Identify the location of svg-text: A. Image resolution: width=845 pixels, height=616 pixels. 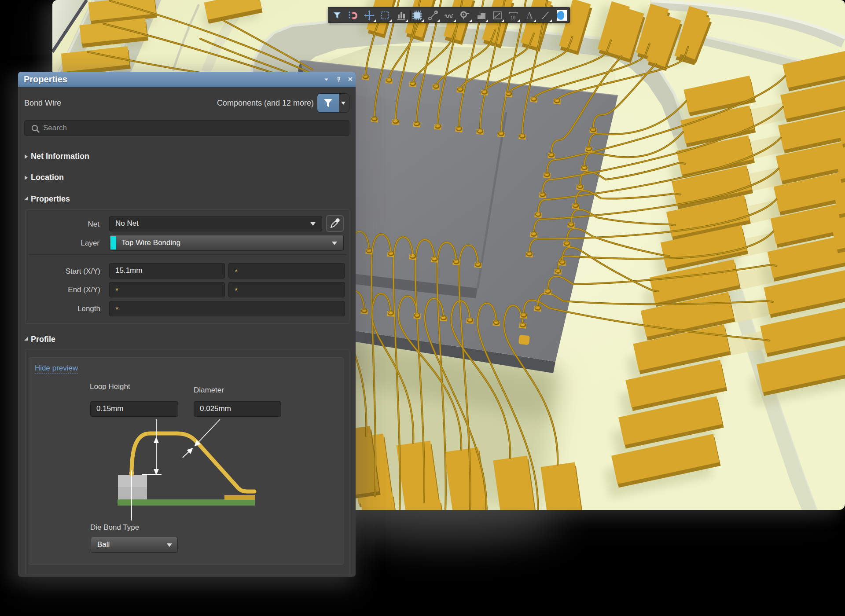
(530, 15).